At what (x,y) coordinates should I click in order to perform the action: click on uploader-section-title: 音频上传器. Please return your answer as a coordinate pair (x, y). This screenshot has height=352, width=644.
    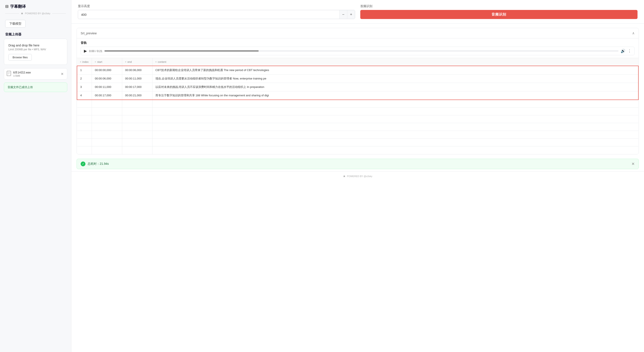
    Looking at the image, I should click on (36, 35).